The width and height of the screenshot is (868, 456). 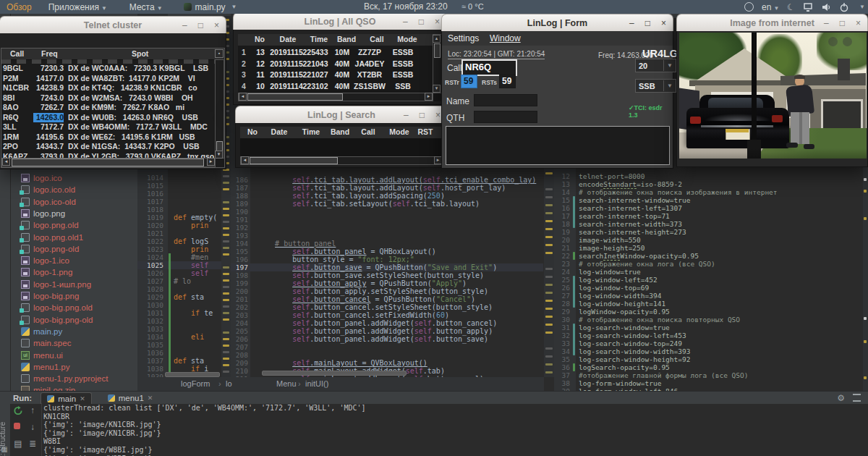 I want to click on breadcrumb-item: Menu, so click(x=286, y=384).